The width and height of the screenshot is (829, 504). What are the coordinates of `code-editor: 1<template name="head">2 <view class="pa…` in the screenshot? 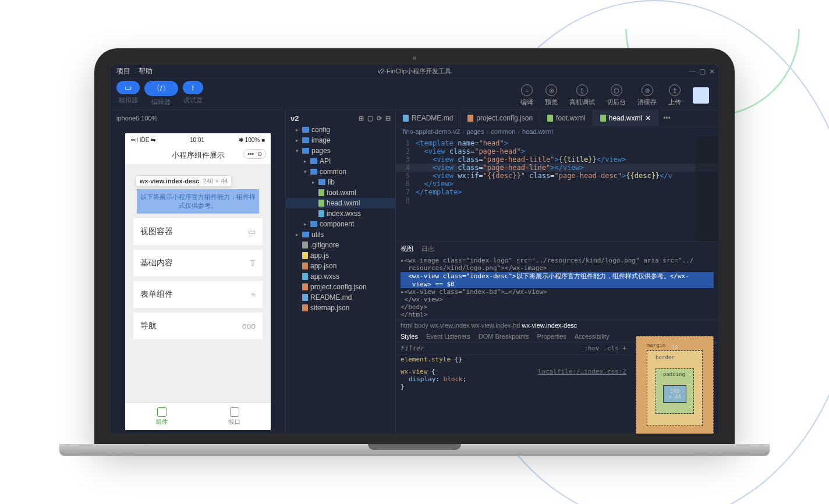 It's located at (557, 172).